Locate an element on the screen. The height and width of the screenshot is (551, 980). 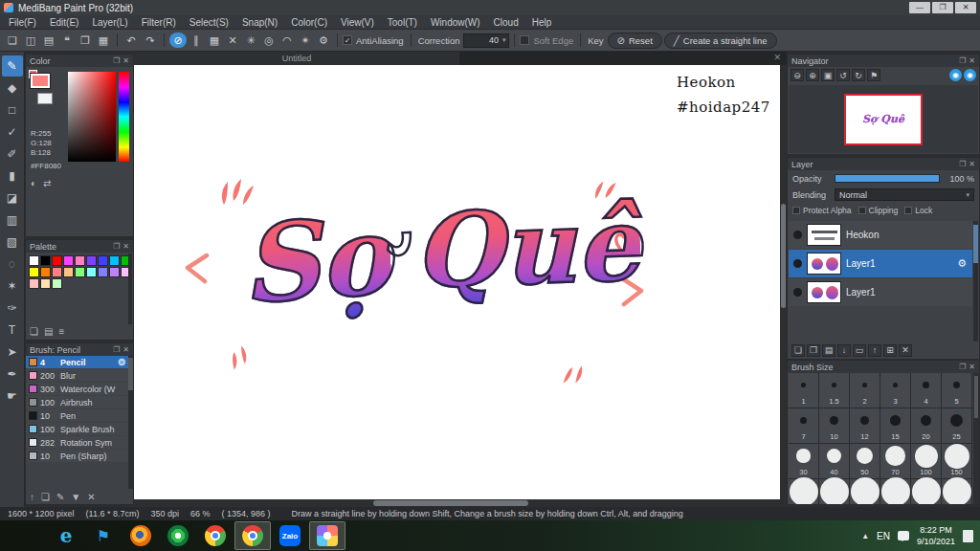
roller-tool: ▮ is located at coordinates (12, 176).